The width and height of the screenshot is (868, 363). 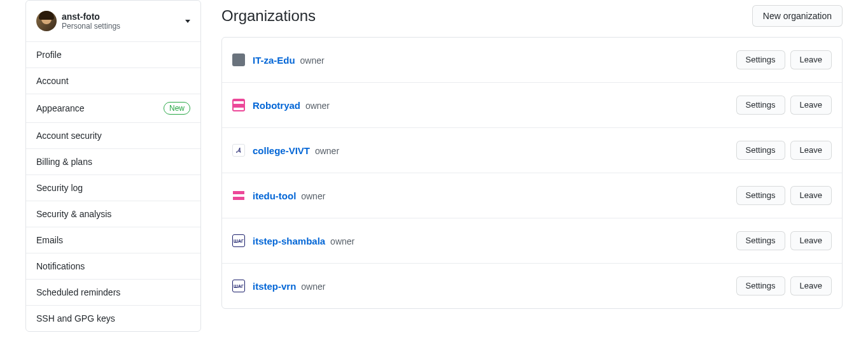 What do you see at coordinates (274, 287) in the screenshot?
I see `org-link: itstep-vrn` at bounding box center [274, 287].